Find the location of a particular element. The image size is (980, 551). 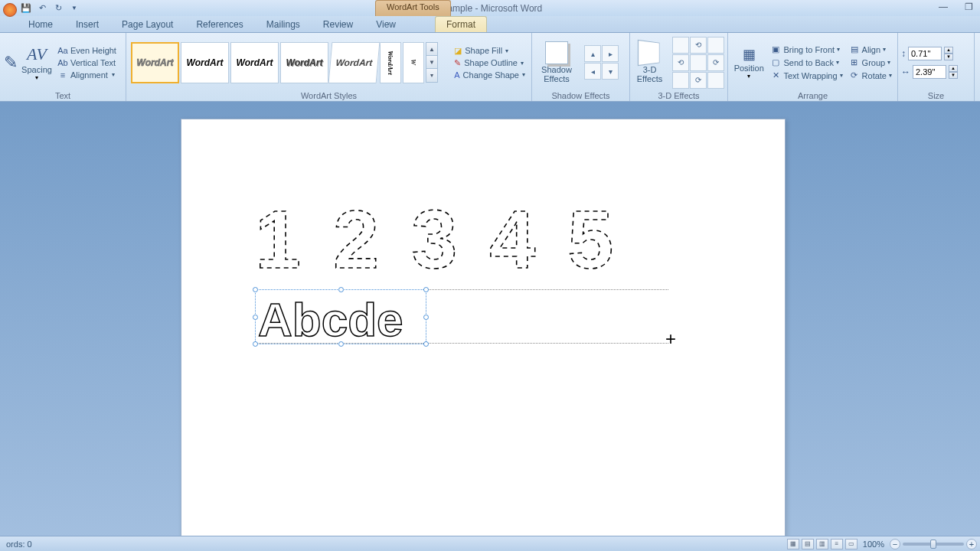

width-spin-up: ▲ is located at coordinates (953, 69).